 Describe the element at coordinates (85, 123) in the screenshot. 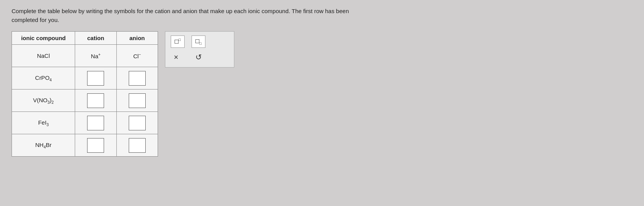

I see `table-row: FeI3` at that location.